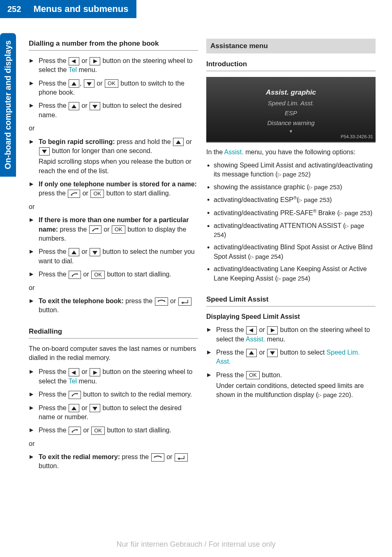 This screenshot has height=557, width=392. What do you see at coordinates (291, 357) in the screenshot?
I see `step-item: Press the or button to select Speed Lim.…` at bounding box center [291, 357].